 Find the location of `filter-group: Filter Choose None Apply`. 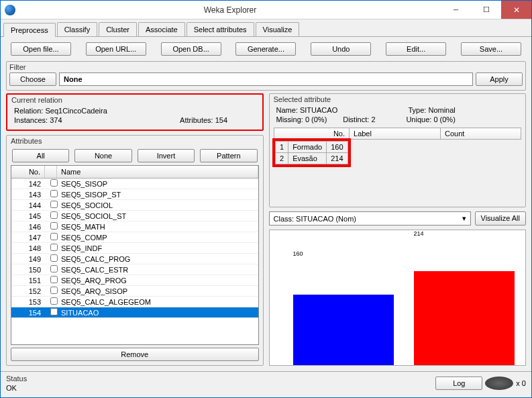

filter-group: Filter Choose None Apply is located at coordinates (266, 76).